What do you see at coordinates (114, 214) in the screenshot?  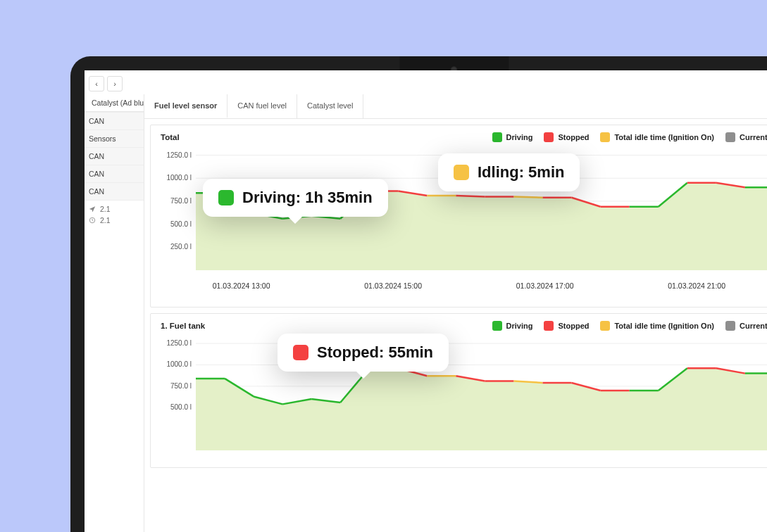 I see `sidebar-footer: 2.1 2.1` at bounding box center [114, 214].